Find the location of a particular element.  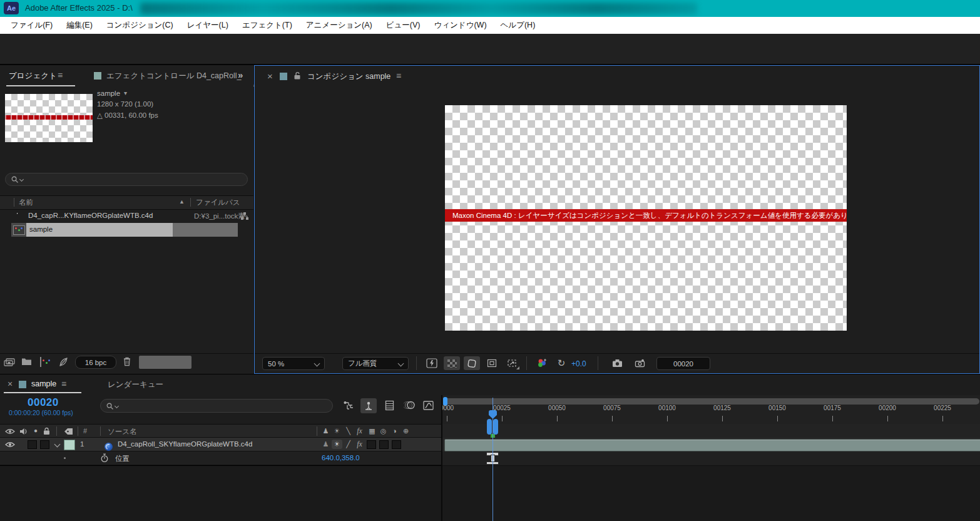

audio-speaker-icon is located at coordinates (24, 431).